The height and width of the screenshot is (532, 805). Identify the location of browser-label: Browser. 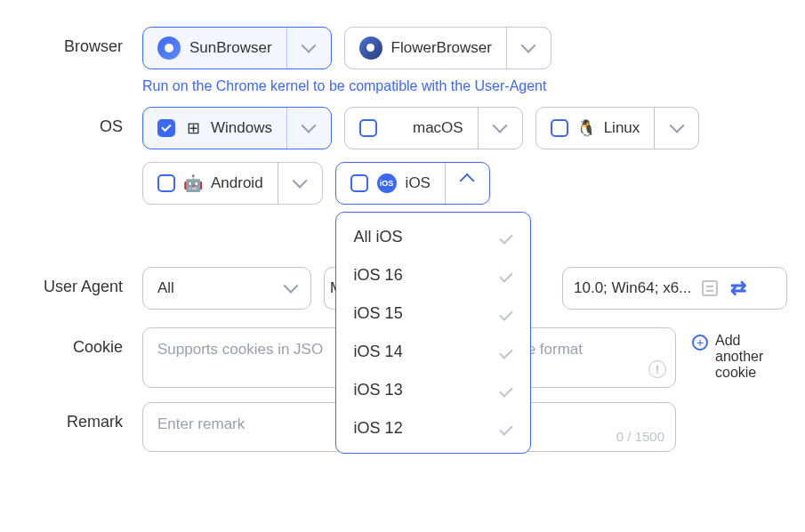
(80, 41).